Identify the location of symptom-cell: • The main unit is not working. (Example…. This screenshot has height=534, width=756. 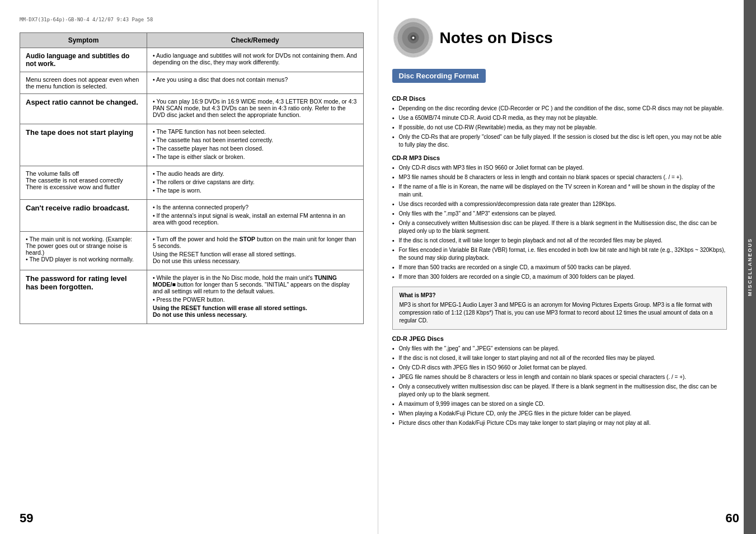
(84, 251).